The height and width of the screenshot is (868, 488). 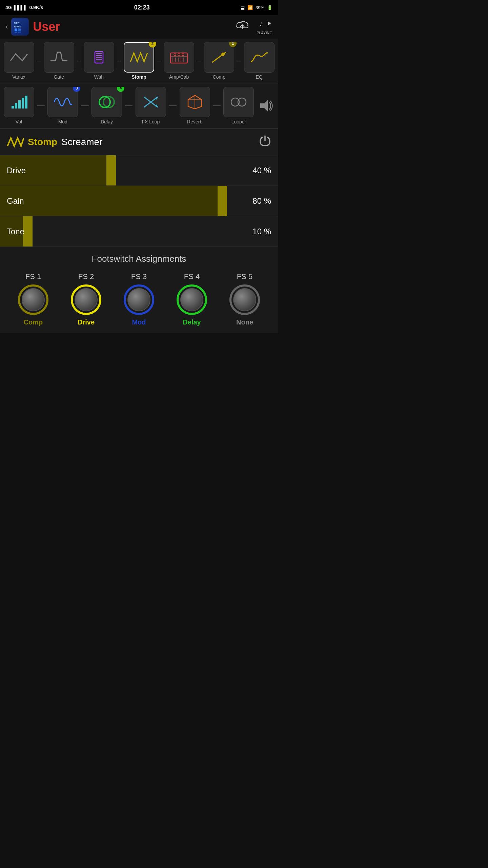 What do you see at coordinates (242, 27) in the screenshot?
I see `cloud-upload-icon` at bounding box center [242, 27].